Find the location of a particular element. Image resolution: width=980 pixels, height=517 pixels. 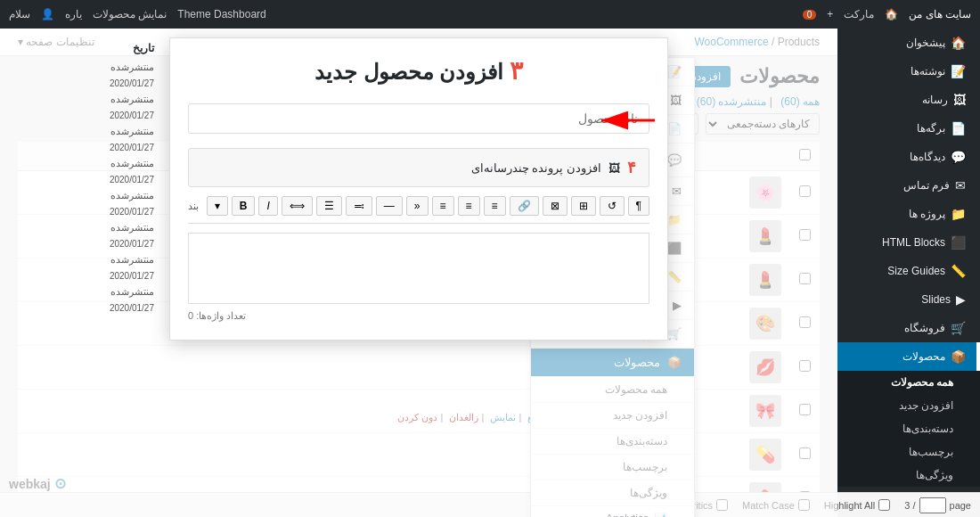

sidebar-sub-categories: دسته‌بندی‌ها is located at coordinates (909, 429).